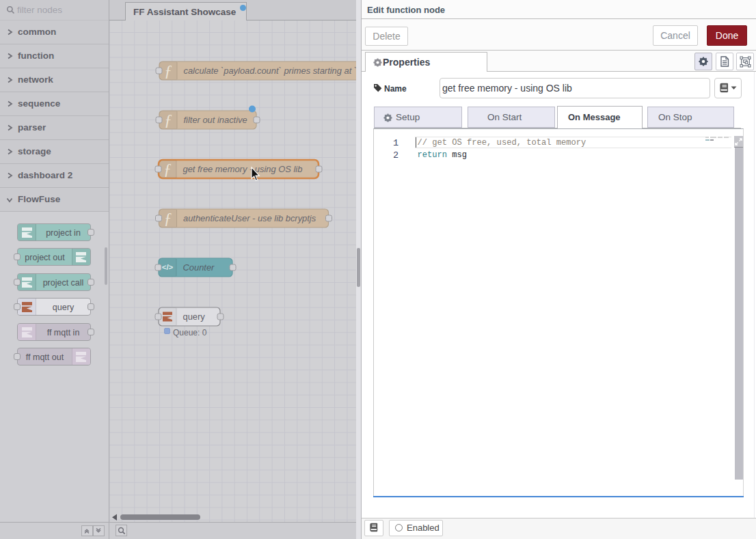 The height and width of the screenshot is (539, 756). What do you see at coordinates (200, 268) in the screenshot?
I see `svg-text: Counter` at bounding box center [200, 268].